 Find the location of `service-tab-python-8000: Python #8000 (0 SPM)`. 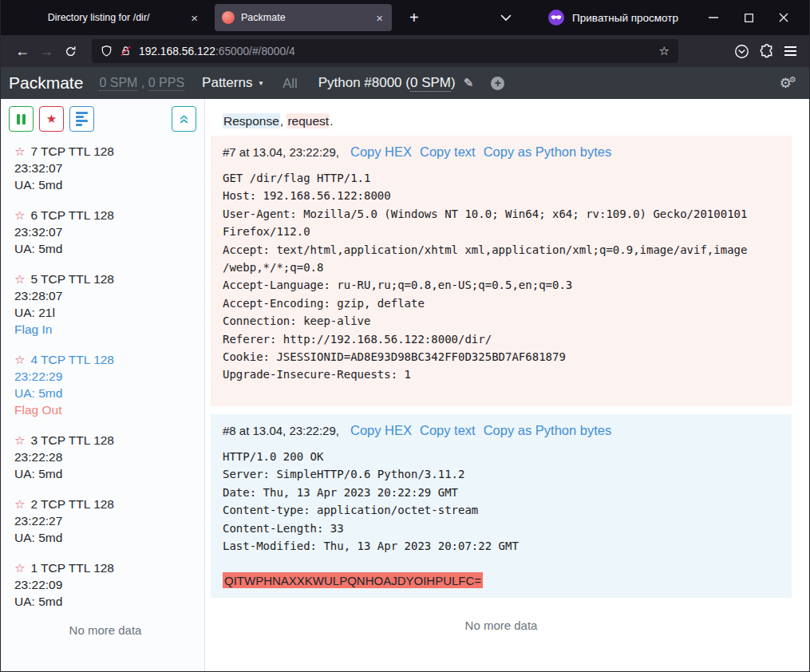

service-tab-python-8000: Python #8000 (0 SPM) is located at coordinates (387, 83).